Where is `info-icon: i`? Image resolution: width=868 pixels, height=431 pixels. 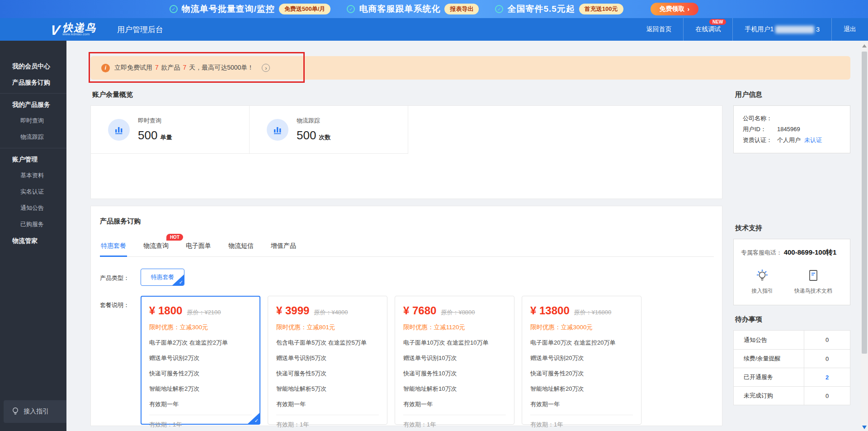 info-icon: i is located at coordinates (106, 68).